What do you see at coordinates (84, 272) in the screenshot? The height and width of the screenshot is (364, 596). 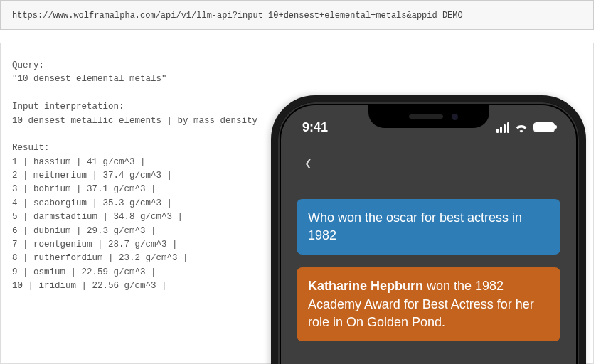 I see `result-row: 9 | osmium | 22.59 g/cm^3 |` at bounding box center [84, 272].